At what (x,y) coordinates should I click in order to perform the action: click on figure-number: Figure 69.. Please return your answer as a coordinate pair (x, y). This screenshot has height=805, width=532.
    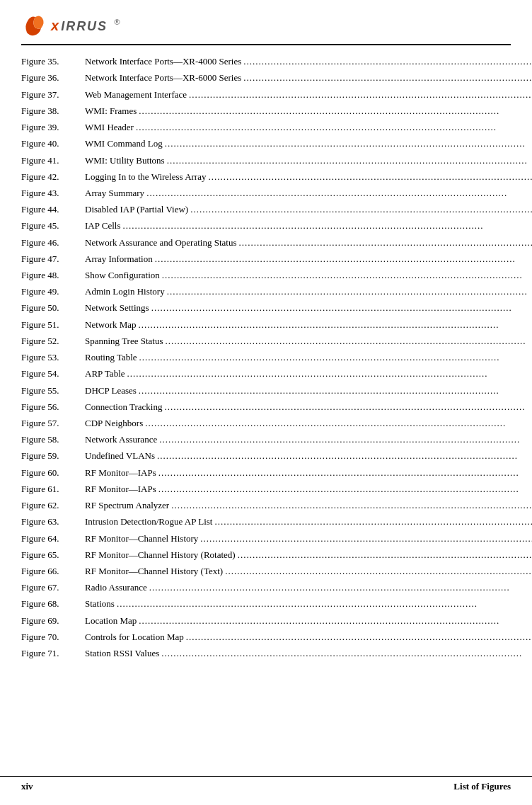
    Looking at the image, I should click on (53, 620).